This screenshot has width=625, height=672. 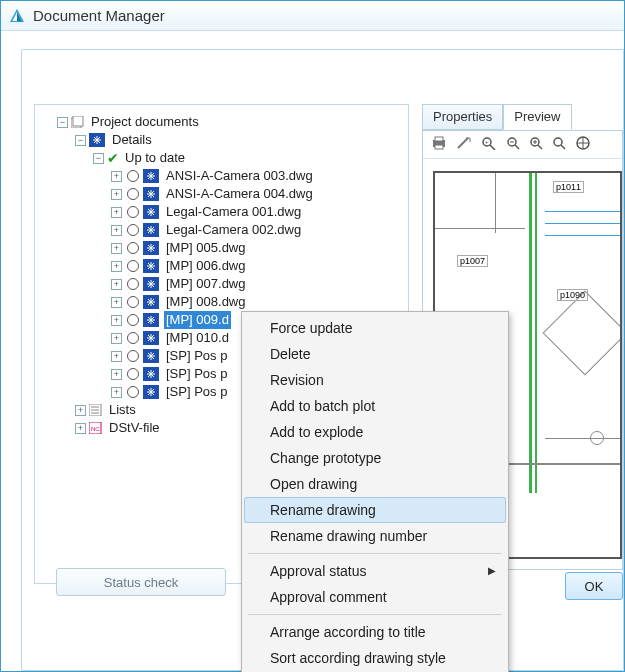 I want to click on ok-button: OK, so click(x=594, y=586).